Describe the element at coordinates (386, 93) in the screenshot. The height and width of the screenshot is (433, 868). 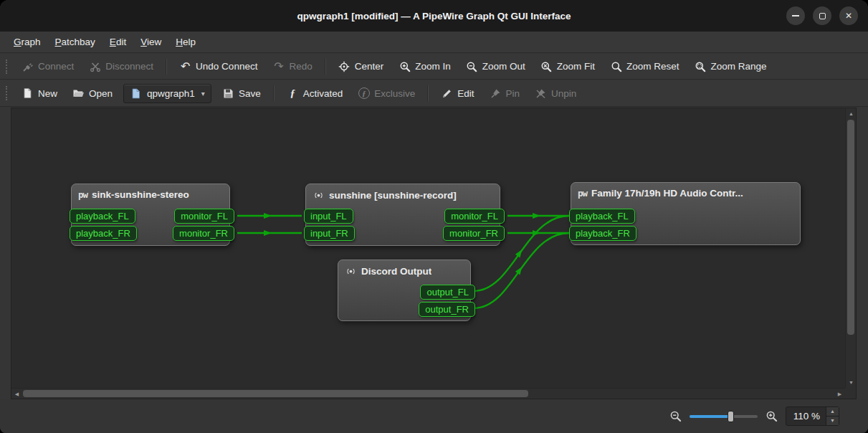
I see `exclusive-toggle: ƒ Exclusive` at that location.